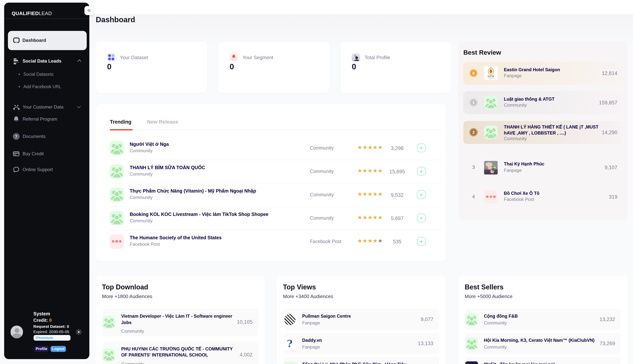 This screenshot has height=364, width=633. I want to click on list-item-count: 9,077, so click(427, 319).